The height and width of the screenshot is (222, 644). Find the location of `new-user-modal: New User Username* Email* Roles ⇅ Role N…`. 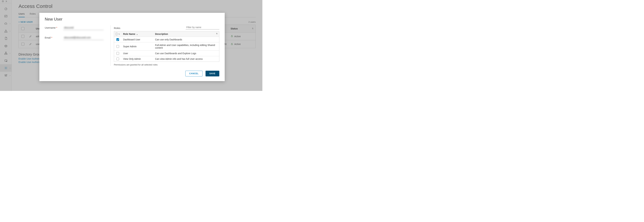

new-user-modal: New User Username* Email* Roles ⇅ Role N… is located at coordinates (132, 47).